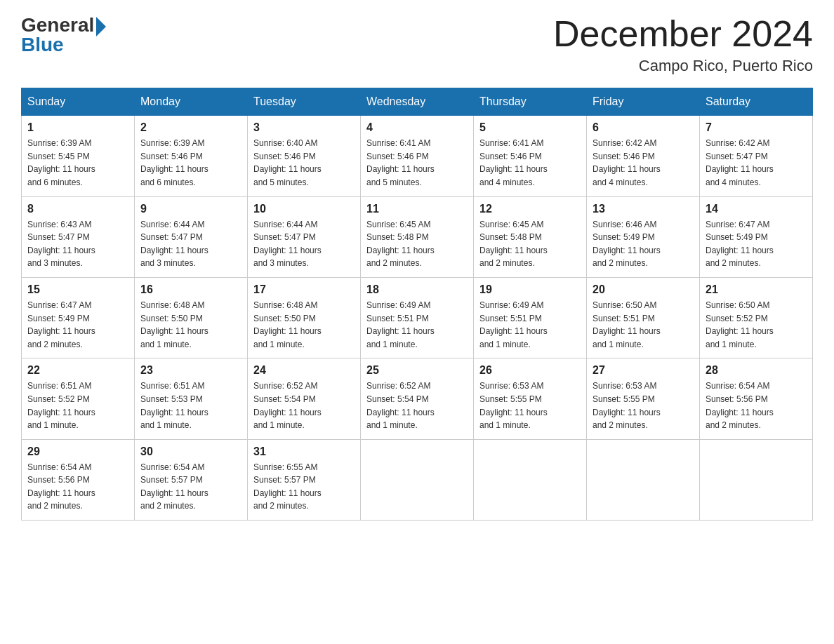 This screenshot has width=834, height=644. What do you see at coordinates (304, 209) in the screenshot?
I see `day-number: 10` at bounding box center [304, 209].